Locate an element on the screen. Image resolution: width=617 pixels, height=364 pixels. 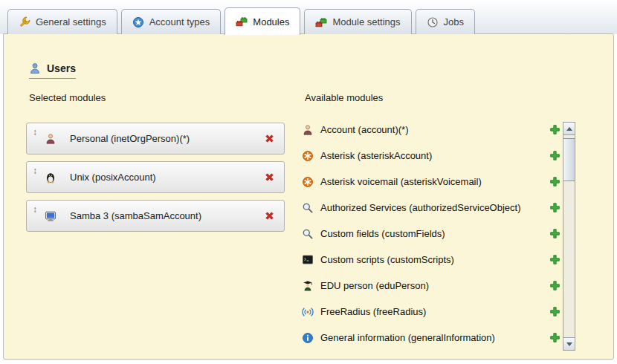
selected-module-label: Samba 3 (sambaSamAccount) is located at coordinates (164, 215).